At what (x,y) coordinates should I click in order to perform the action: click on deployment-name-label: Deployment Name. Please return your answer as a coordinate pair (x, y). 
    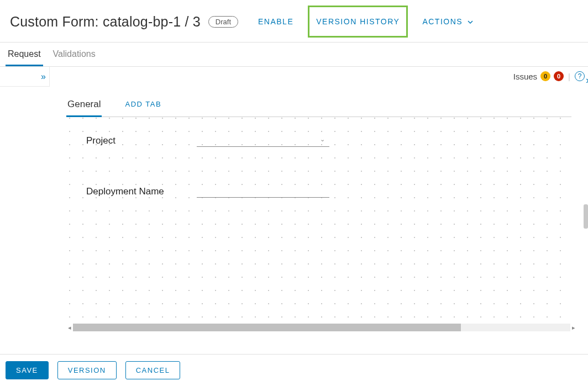
    Looking at the image, I should click on (141, 192).